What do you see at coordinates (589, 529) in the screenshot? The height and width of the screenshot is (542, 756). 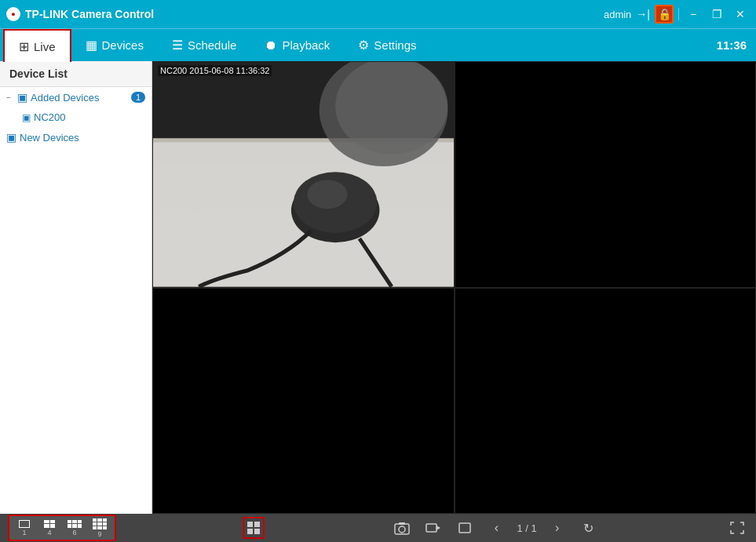 I see `refresh-icon: ↻` at bounding box center [589, 529].